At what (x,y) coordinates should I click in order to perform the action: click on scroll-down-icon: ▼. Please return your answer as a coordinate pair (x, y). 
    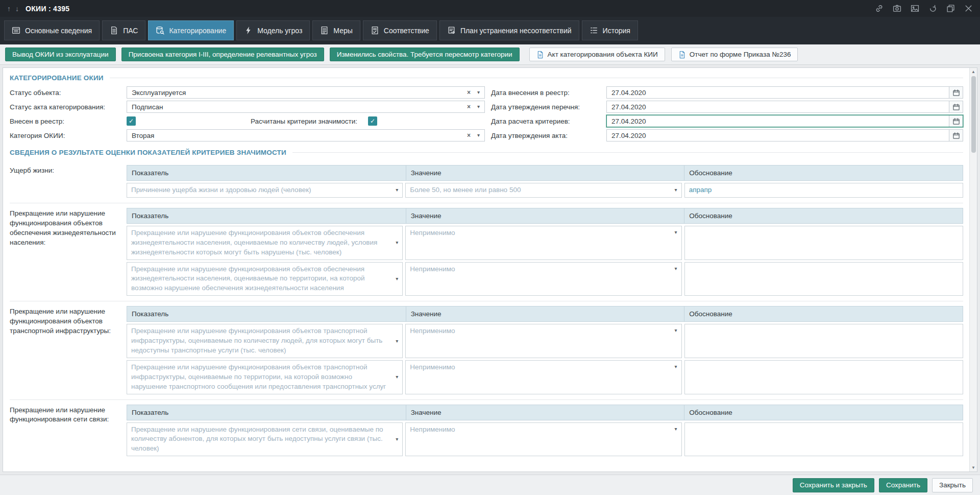
    Looking at the image, I should click on (973, 468).